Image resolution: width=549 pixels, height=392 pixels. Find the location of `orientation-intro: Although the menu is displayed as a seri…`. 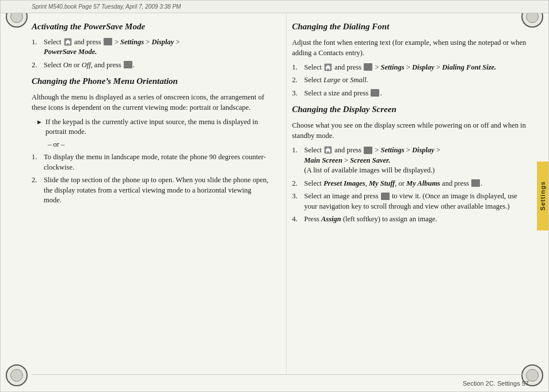

orientation-intro: Although the menu is displayed as a seri… is located at coordinates (150, 102).